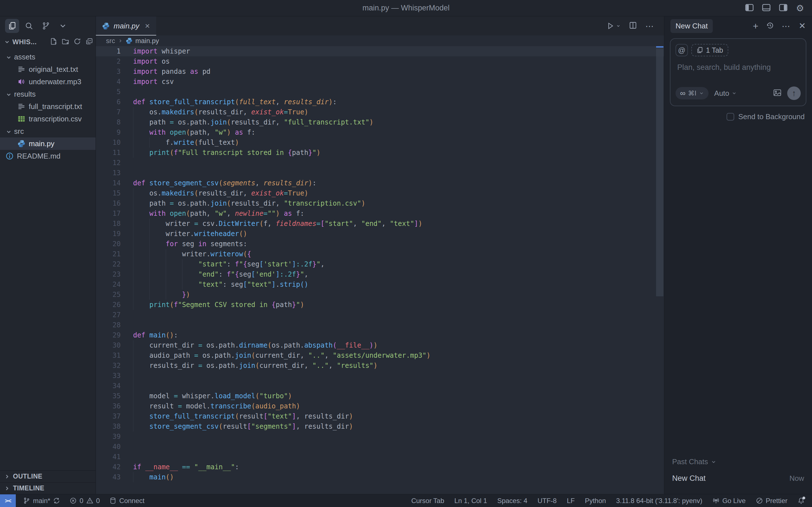 This screenshot has height=507, width=812. Describe the element at coordinates (794, 93) in the screenshot. I see `send-button: ↑` at that location.